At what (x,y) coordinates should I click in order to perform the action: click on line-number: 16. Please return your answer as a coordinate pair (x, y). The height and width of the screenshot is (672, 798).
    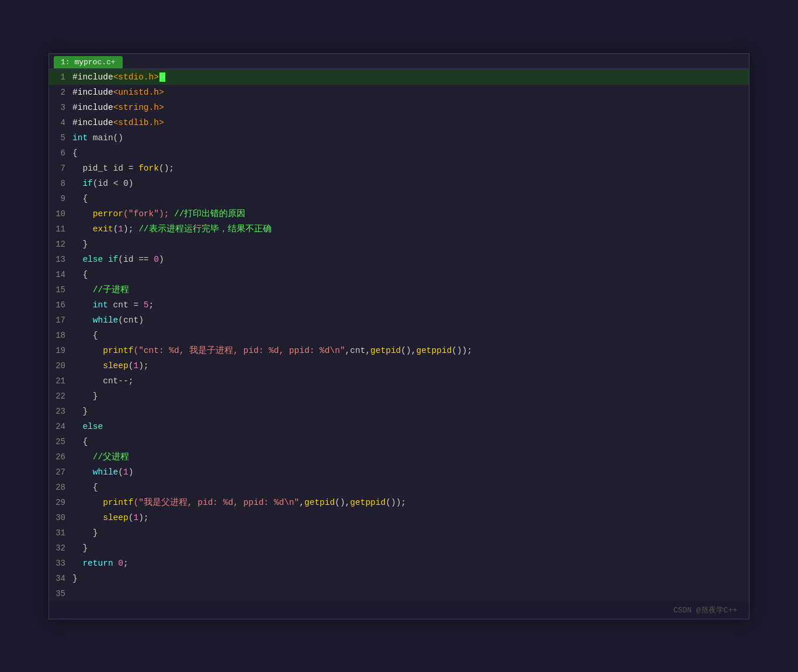
    Looking at the image, I should click on (61, 305).